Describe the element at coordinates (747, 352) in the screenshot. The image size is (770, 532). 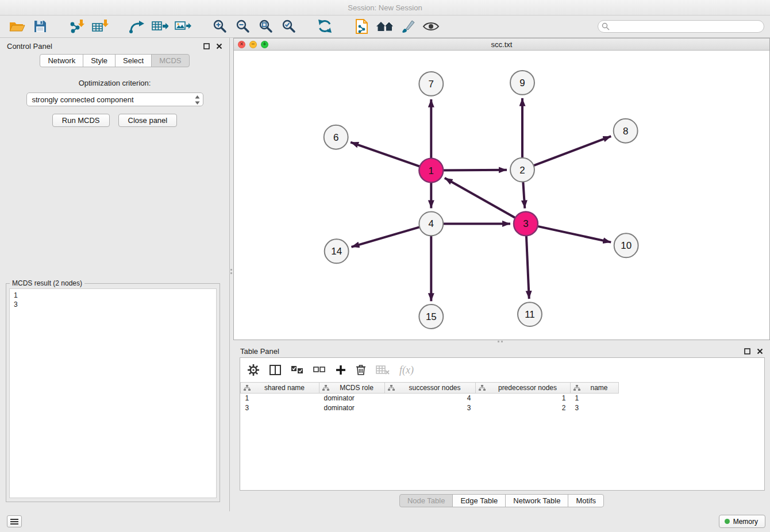
I see `float-table-panel-icon` at that location.